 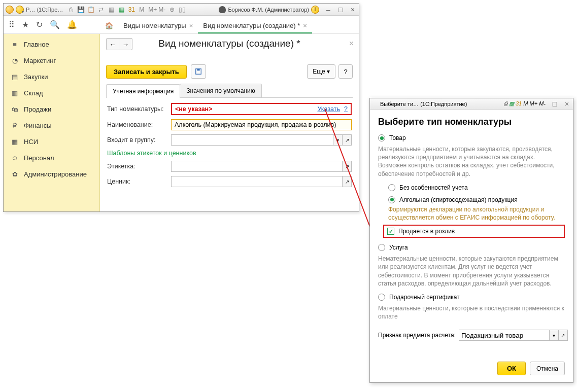 I want to click on menu-icon: ≡, so click(x=15, y=44).